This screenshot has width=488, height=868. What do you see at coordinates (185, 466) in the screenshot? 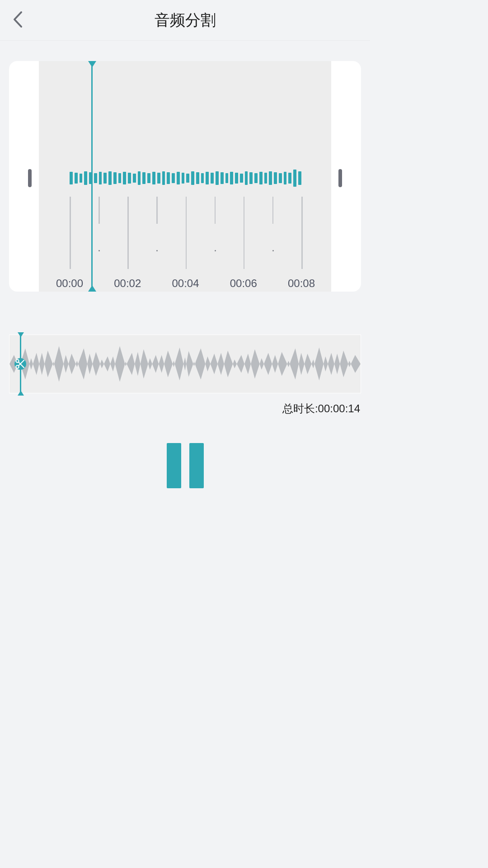
I see `pause-button` at bounding box center [185, 466].